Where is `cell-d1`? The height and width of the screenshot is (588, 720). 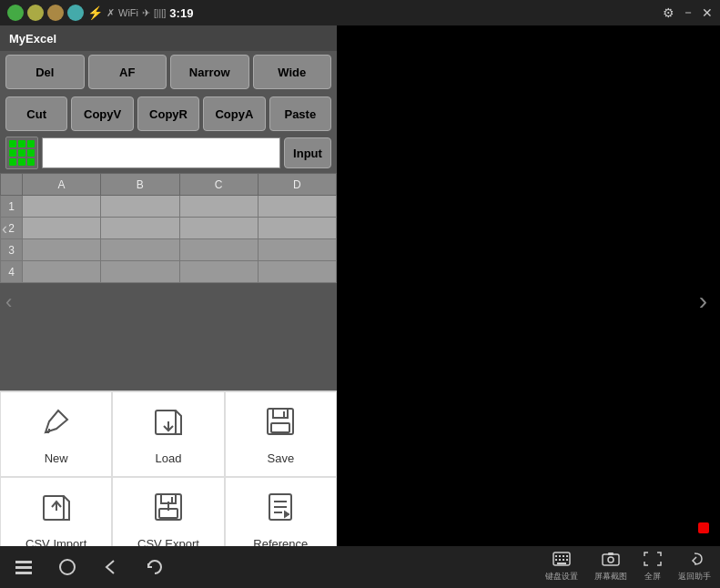 cell-d1 is located at coordinates (297, 207).